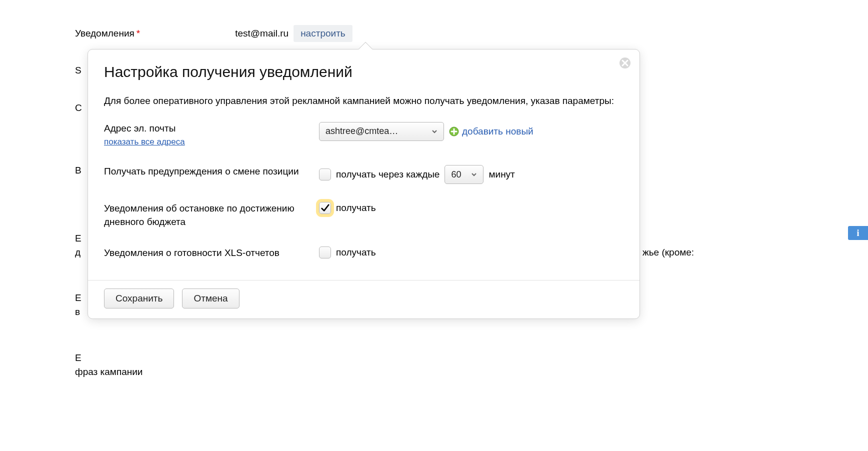 Image resolution: width=868 pixels, height=451 pixels. I want to click on bg-row-b: В, so click(78, 170).